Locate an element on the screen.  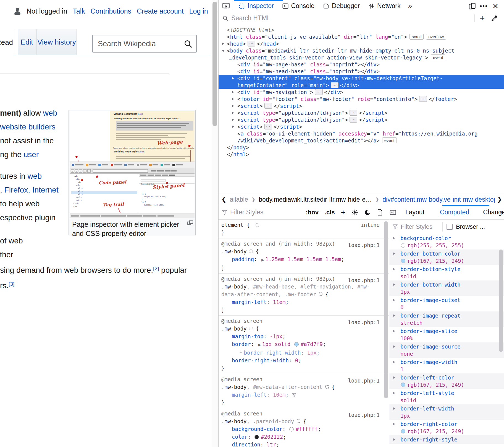
computed-property-row: border-image-slice100% is located at coordinates (447, 335).